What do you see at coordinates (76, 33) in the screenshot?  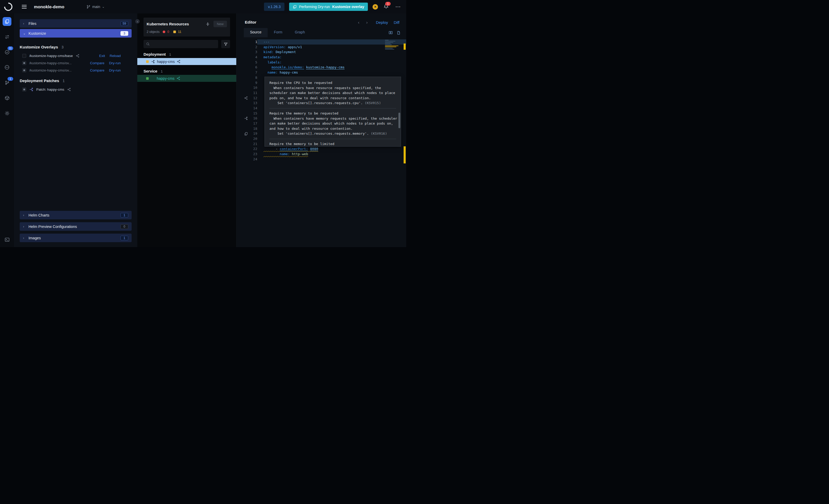 I see `section-kustomize: ⌄ Kustomize 3` at bounding box center [76, 33].